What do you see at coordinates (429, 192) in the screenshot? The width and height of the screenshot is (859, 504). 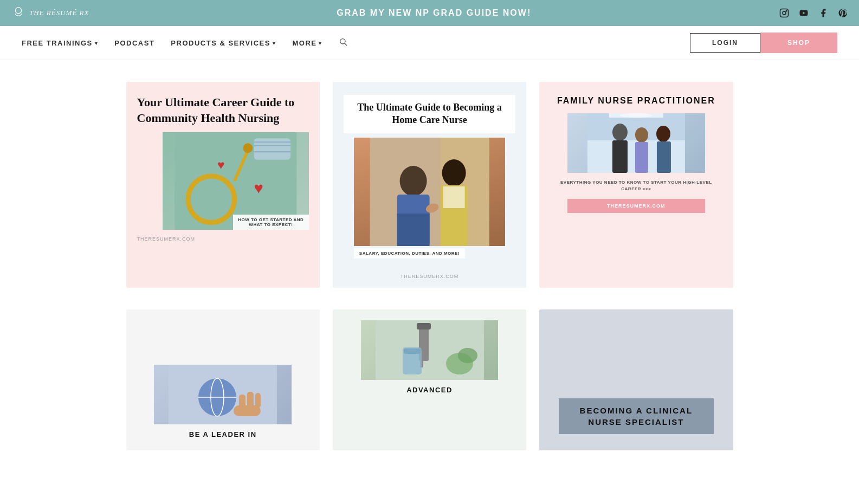 I see `card2-image` at bounding box center [429, 192].